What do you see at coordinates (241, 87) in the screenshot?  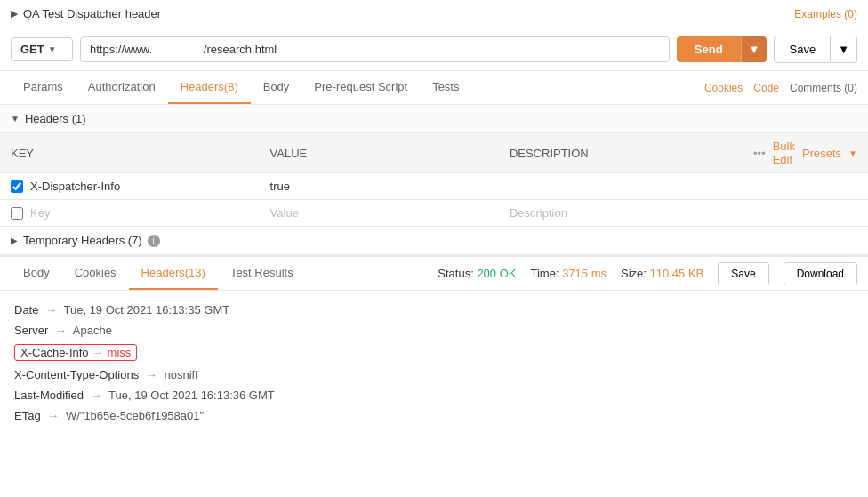 I see `request-tabs-left: Params Authorization Headers(8) Body Pre…` at bounding box center [241, 87].